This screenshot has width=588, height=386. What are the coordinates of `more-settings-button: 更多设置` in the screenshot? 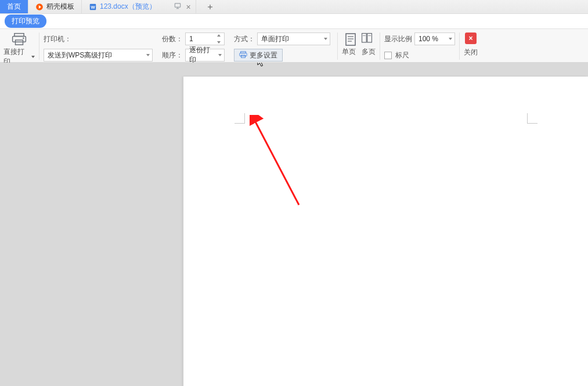 It's located at (258, 55).